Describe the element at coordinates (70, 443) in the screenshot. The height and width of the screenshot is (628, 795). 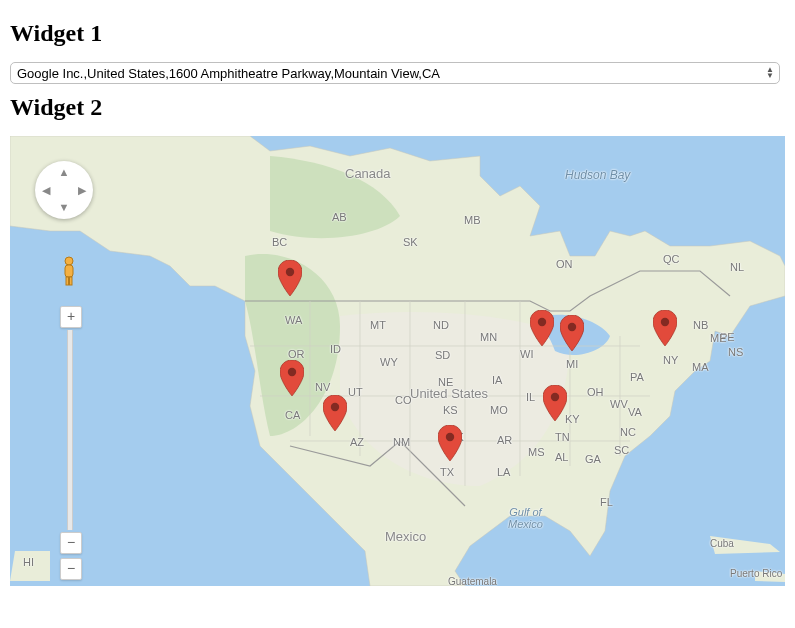
I see `zoom-control: + − −` at that location.